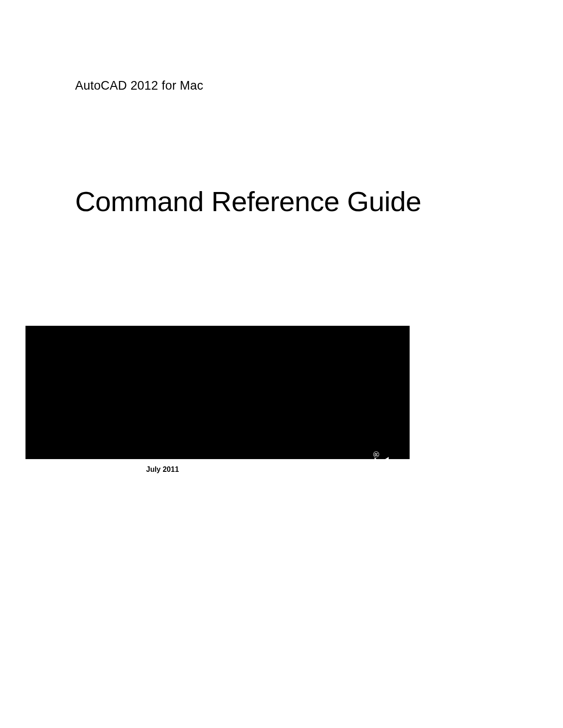 This screenshot has height=728, width=563. Describe the element at coordinates (248, 201) in the screenshot. I see `document-title: Command Reference Guide` at that location.